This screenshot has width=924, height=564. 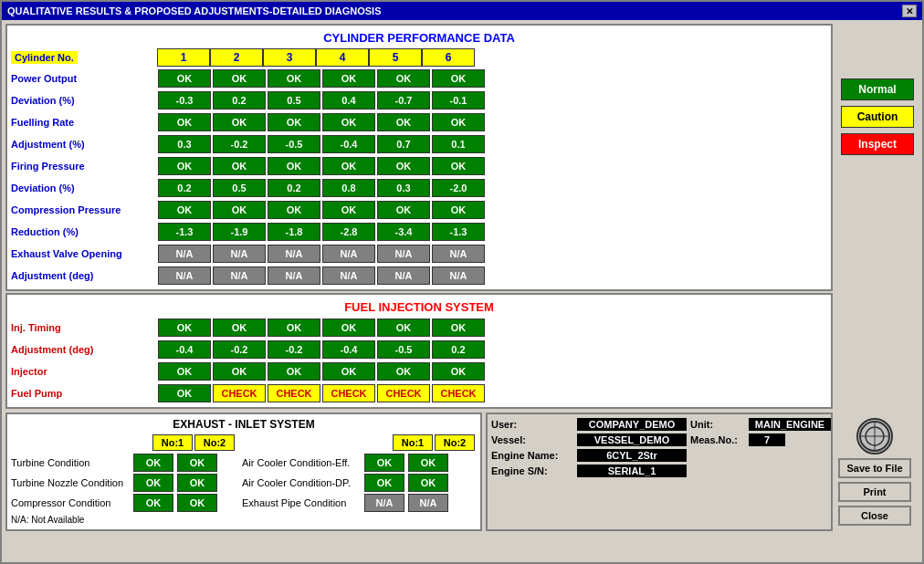 I want to click on cell-2: 0.2, so click(x=294, y=188).